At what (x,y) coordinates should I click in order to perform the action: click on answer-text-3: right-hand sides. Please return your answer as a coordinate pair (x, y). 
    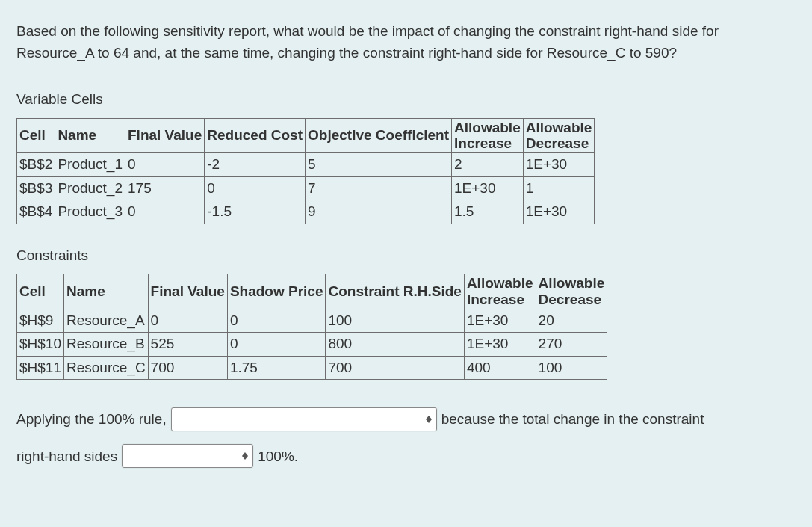
    Looking at the image, I should click on (67, 456).